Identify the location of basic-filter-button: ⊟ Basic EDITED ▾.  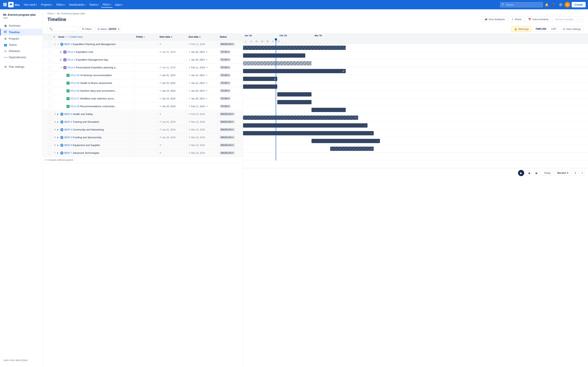
(108, 29).